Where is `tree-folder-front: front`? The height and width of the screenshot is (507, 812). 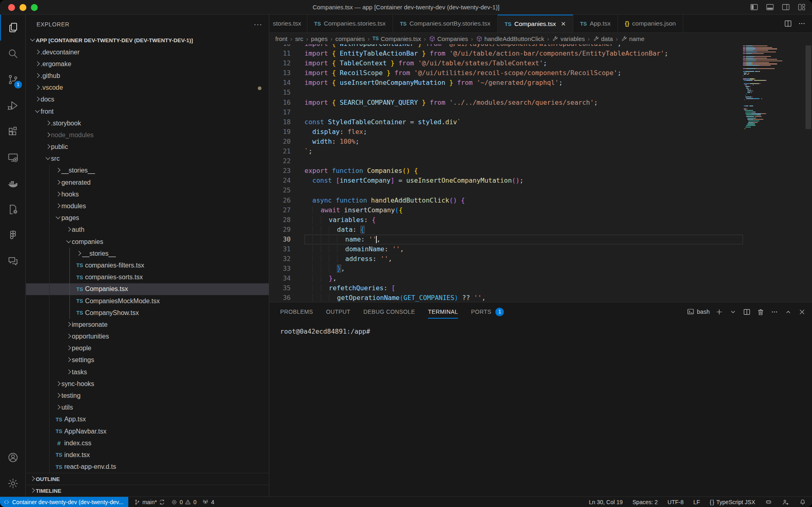 tree-folder-front: front is located at coordinates (147, 111).